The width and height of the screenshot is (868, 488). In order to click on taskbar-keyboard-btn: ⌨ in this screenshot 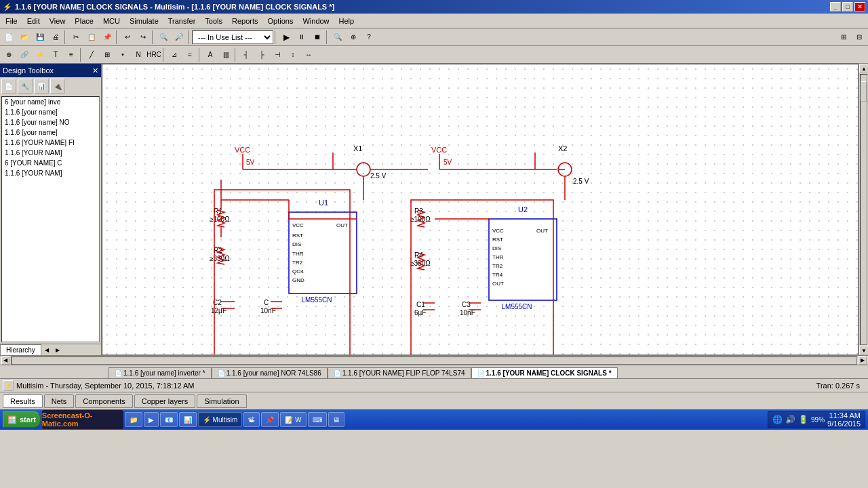, I will do `click(317, 420)`.